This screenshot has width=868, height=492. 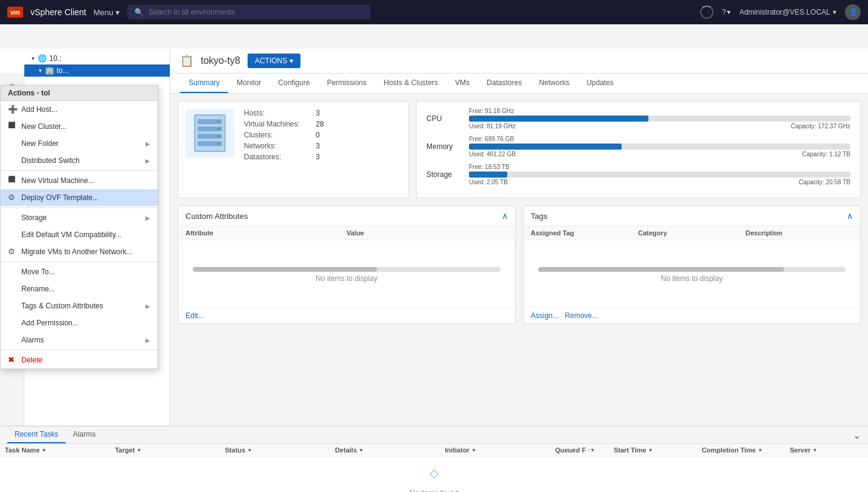 I want to click on storage-stats: Used: 2.05 TB Capacity: 20.58 TB, so click(x=659, y=182).